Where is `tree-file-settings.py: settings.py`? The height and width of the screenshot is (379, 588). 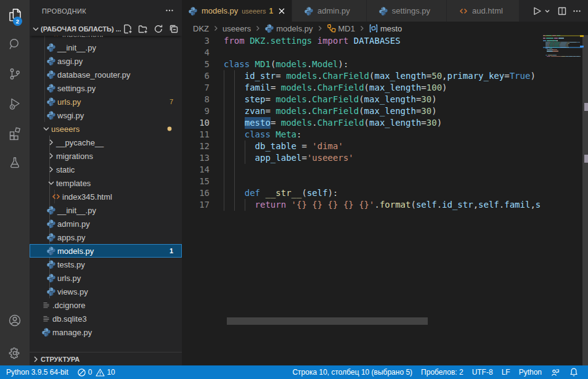
tree-file-settings.py: settings.py is located at coordinates (106, 88).